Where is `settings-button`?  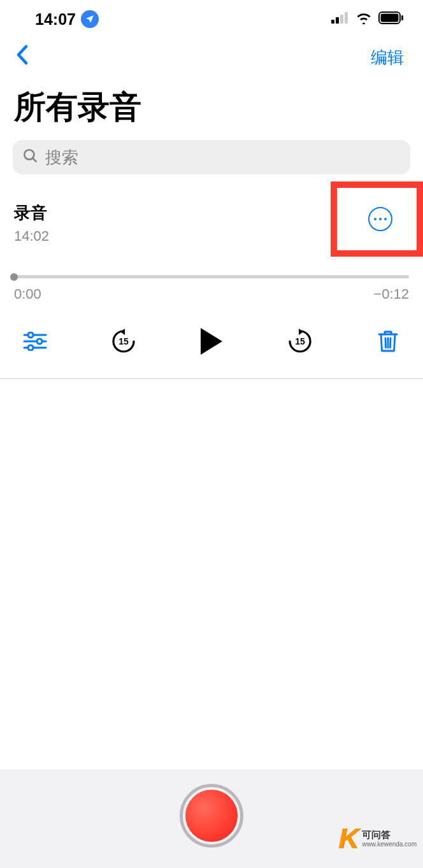
settings-button is located at coordinates (35, 341).